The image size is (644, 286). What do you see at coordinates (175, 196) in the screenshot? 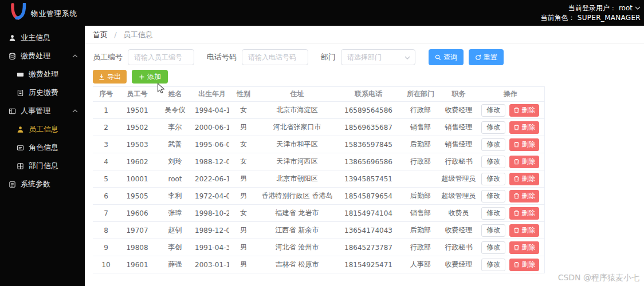
I see `table-cell: 李利` at bounding box center [175, 196].